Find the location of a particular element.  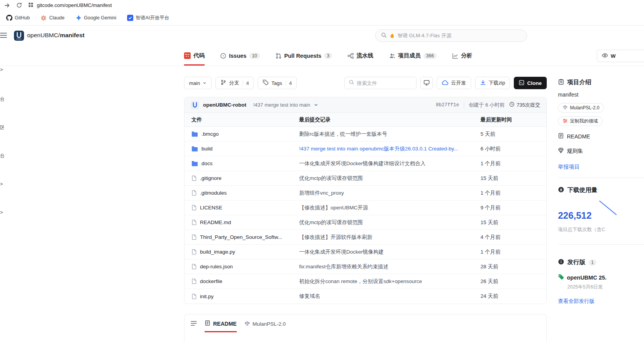

table-row: build!437 merge test into main openubmc版… is located at coordinates (365, 149).